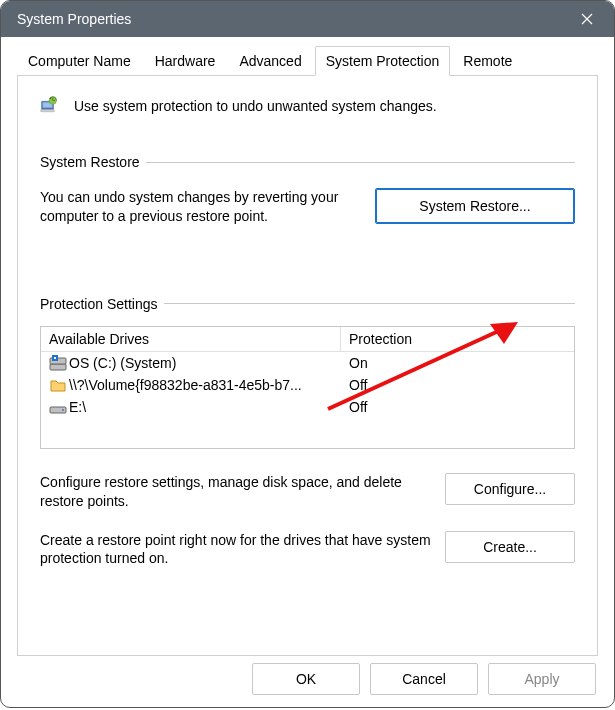 The height and width of the screenshot is (710, 615). What do you see at coordinates (236, 492) in the screenshot?
I see `configure-description: Configure restore settings, manage disk …` at bounding box center [236, 492].